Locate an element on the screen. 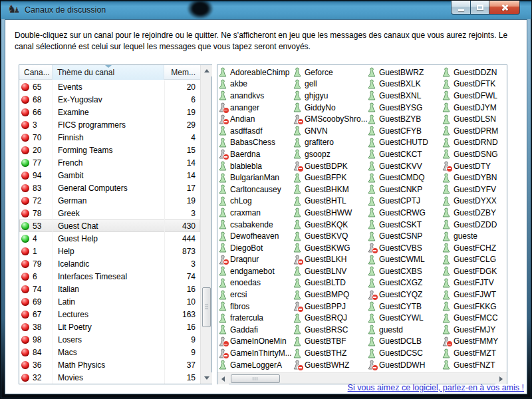 The image size is (532, 399). user-item: GuestDCSC is located at coordinates (405, 353).